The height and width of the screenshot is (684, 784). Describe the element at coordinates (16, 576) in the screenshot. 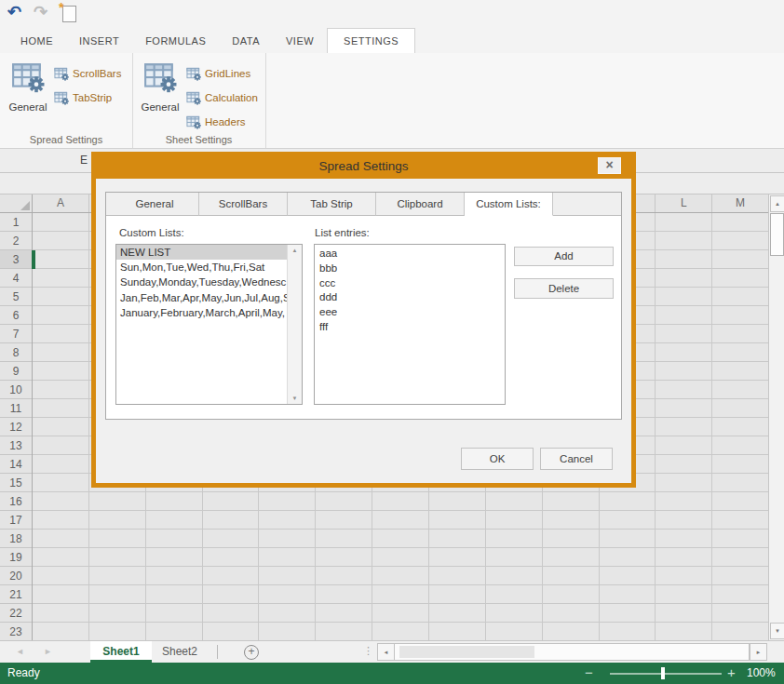

I see `row-header-20: 20` at that location.